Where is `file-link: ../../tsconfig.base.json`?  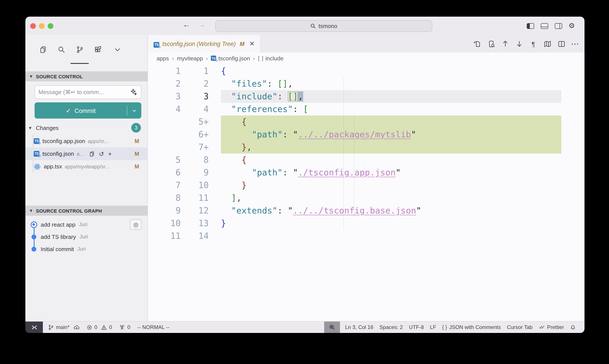
file-link: ../../tsconfig.base.json is located at coordinates (355, 210).